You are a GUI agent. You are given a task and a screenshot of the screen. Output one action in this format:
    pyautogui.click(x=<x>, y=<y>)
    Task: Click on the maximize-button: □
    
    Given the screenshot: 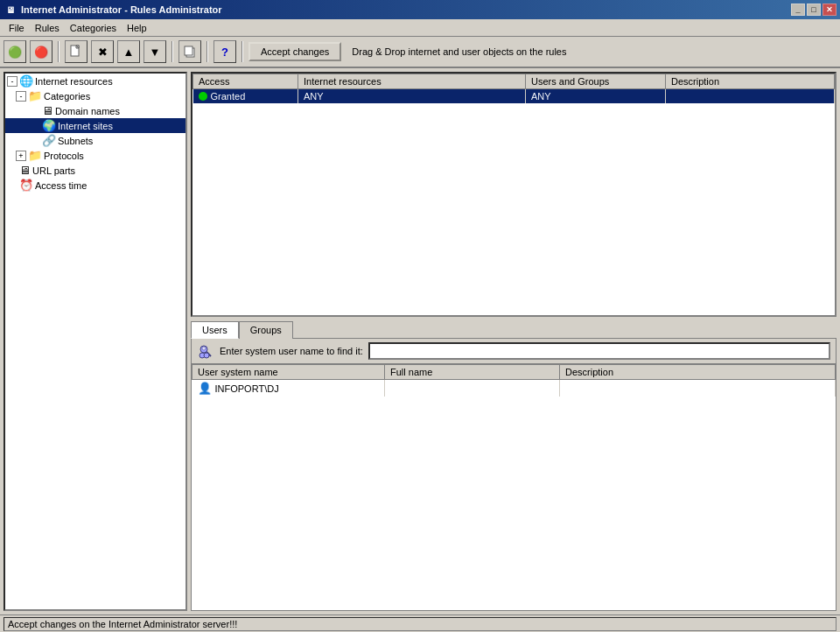 What is the action you would take?
    pyautogui.click(x=814, y=10)
    